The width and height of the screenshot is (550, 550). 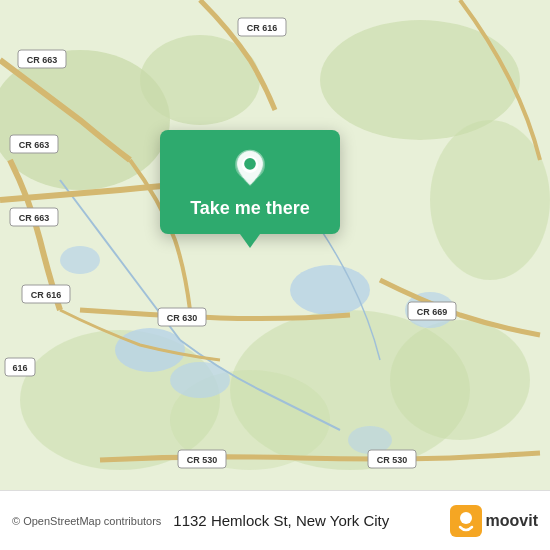 I want to click on svg-text: 616, so click(x=20, y=368).